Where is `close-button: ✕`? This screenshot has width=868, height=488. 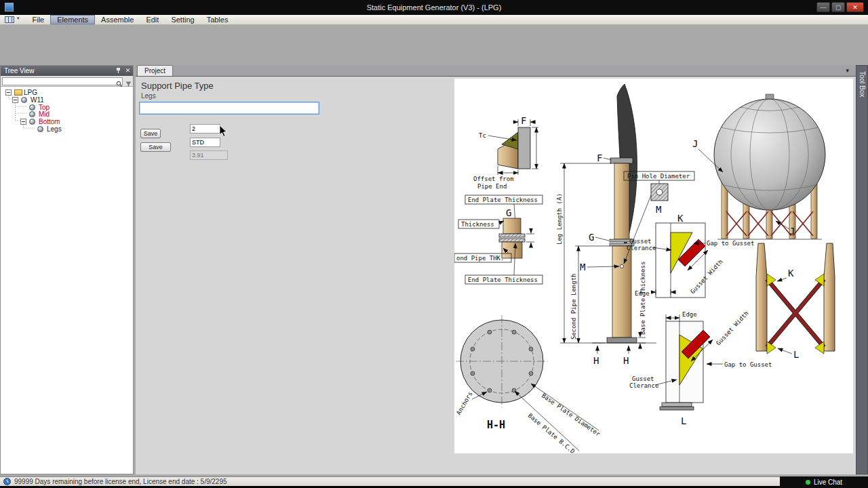
close-button: ✕ is located at coordinates (855, 7).